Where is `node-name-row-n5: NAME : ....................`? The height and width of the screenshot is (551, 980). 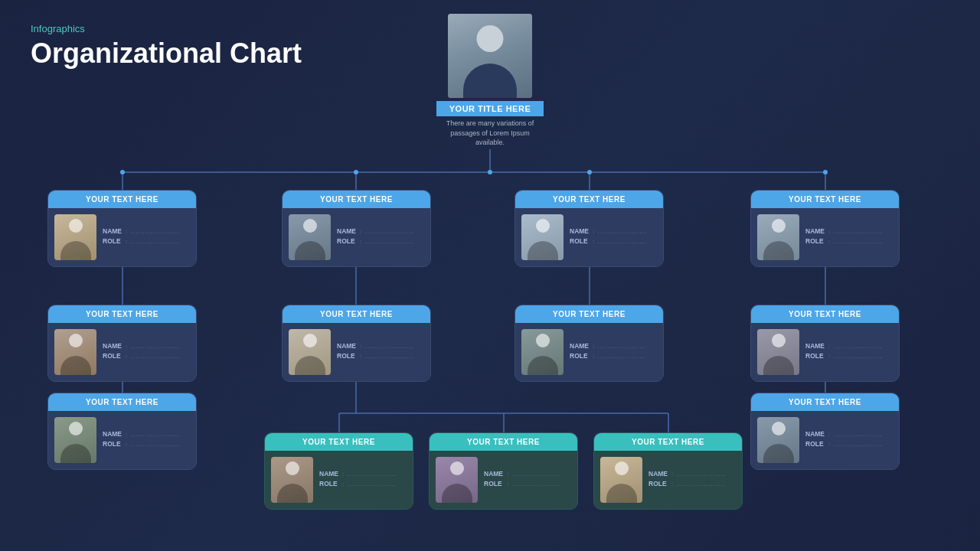 node-name-row-n5: NAME : .................... is located at coordinates (146, 346).